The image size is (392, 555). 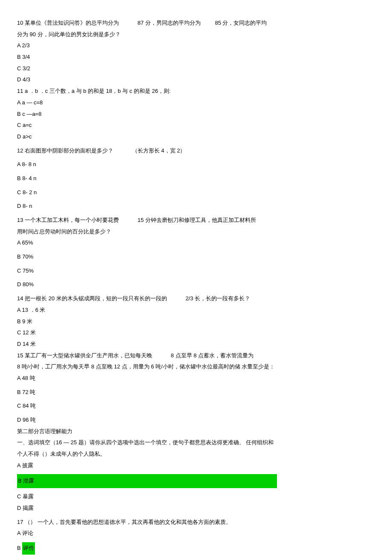 I want to click on q10-text: 10 某单位《普法知识问答》的总平均分为 87 分，男同志的平均分为 85 分，…, so click(x=196, y=23).